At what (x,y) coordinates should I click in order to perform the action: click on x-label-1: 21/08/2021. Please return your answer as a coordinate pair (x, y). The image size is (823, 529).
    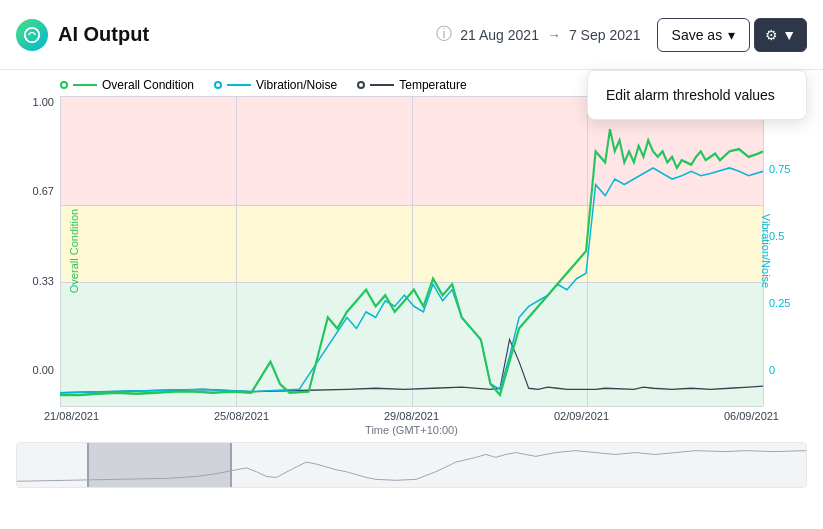
    Looking at the image, I should click on (72, 416).